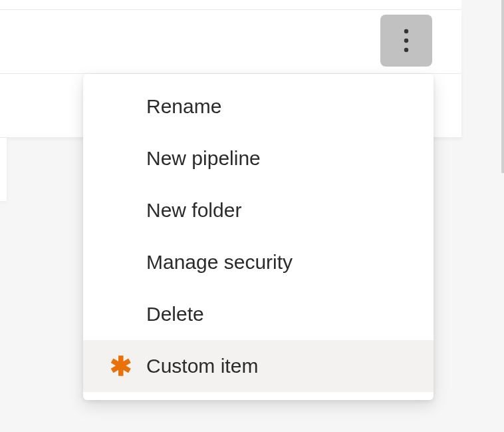 Image resolution: width=504 pixels, height=432 pixels. I want to click on menu-item-label: Delete, so click(176, 314).